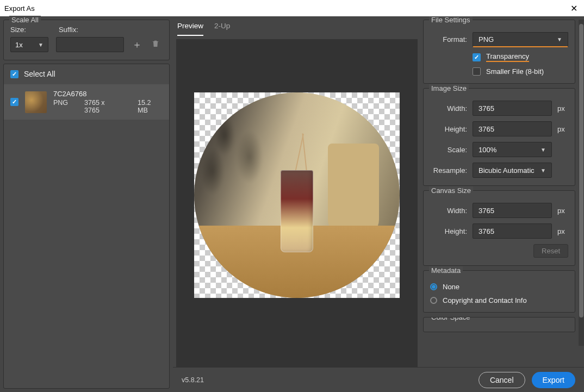 This screenshot has height=392, width=584. What do you see at coordinates (86, 102) in the screenshot?
I see `file-list-item: ✓ 7C2A6768 PNG 3765 x 3765 15.2 MB` at bounding box center [86, 102].